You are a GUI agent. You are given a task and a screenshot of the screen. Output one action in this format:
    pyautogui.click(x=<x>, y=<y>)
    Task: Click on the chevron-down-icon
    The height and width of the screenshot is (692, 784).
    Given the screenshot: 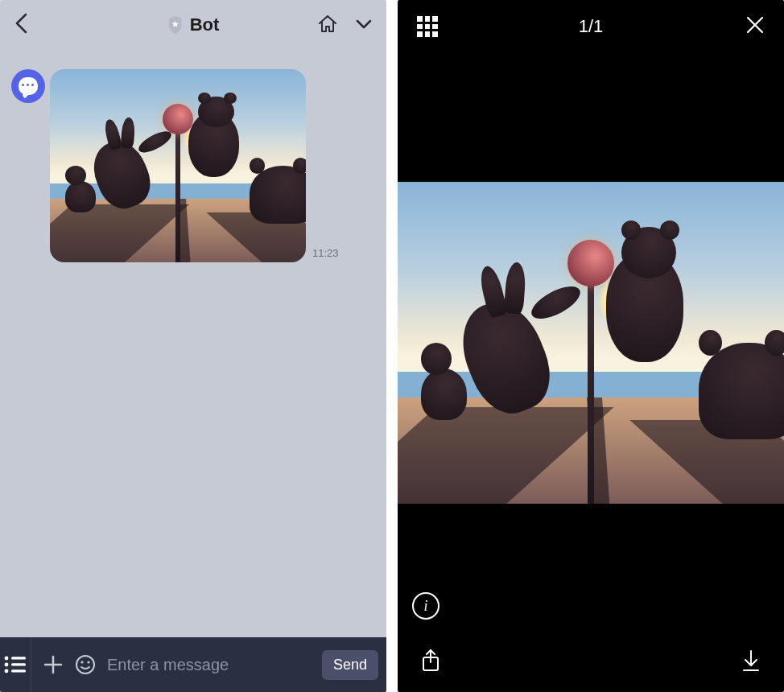 What is the action you would take?
    pyautogui.click(x=364, y=24)
    